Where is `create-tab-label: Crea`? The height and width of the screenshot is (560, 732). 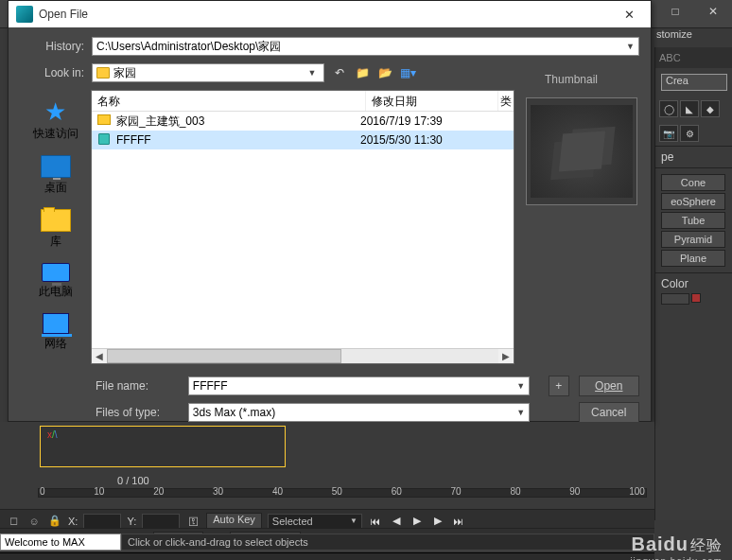 create-tab-label: Crea is located at coordinates (694, 82).